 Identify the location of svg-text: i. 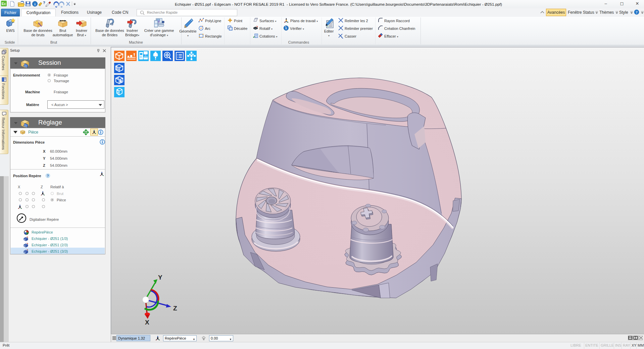
(35, 4).